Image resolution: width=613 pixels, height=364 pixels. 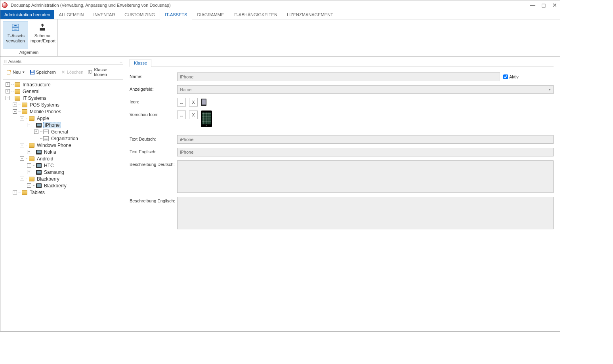 I want to click on row-beschr-de: Beschreibung Deutsch:, so click(x=342, y=177).